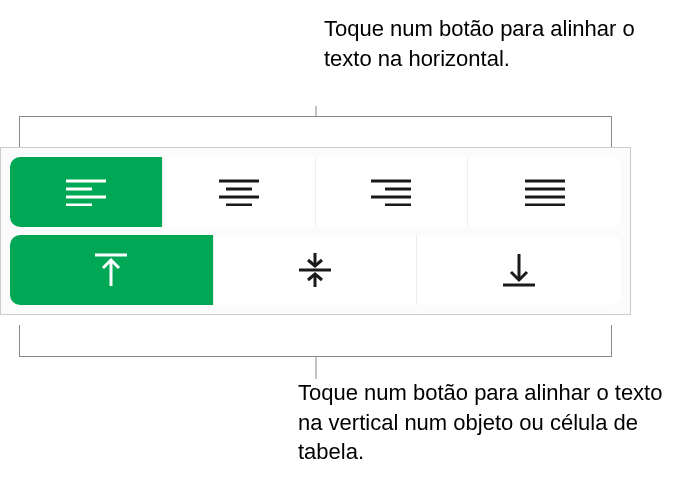  Describe the element at coordinates (488, 422) in the screenshot. I see `callout-vertical-align: Toque num botão para alinhar o texto na …` at that location.